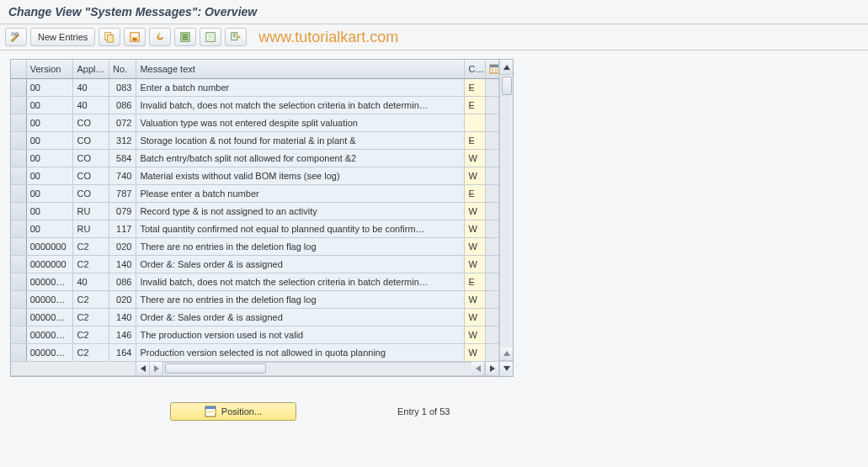 The width and height of the screenshot is (868, 467). What do you see at coordinates (301, 229) in the screenshot?
I see `cell-message: Total quantity confirmed not equal to pl…` at bounding box center [301, 229].